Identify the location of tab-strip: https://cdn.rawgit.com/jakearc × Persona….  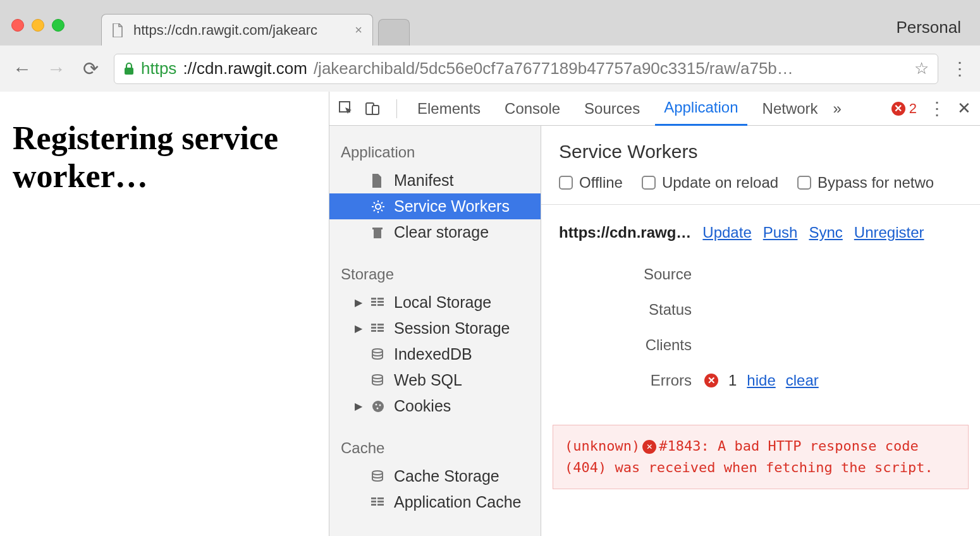
(490, 23).